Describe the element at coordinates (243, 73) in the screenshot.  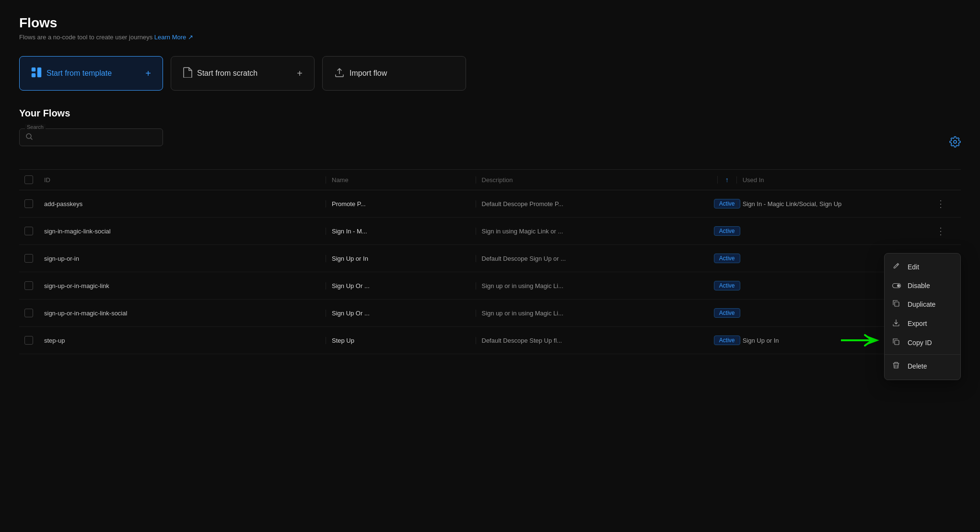
I see `start-from-scratch-button: Start from scratch +` at that location.